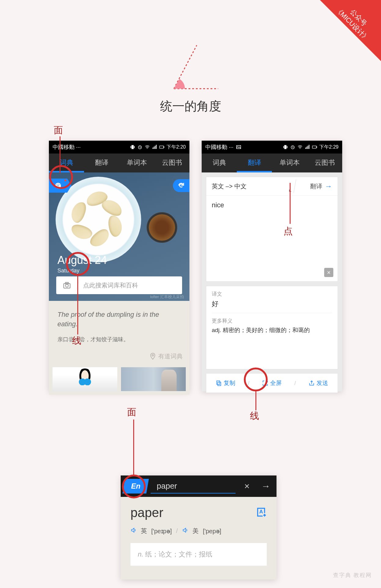  I want to click on word-body: paper A 英 ['peɪpə] / 美 ['pepə] n. 纸；论文；文…, so click(199, 536).